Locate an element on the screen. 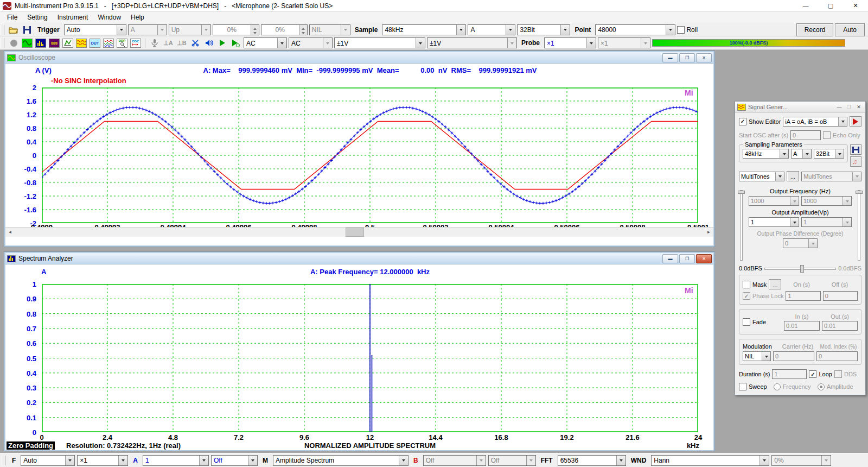 Image resolution: width=868 pixels, height=467 pixels. trigger-level-spinner: 0% is located at coordinates (236, 30).